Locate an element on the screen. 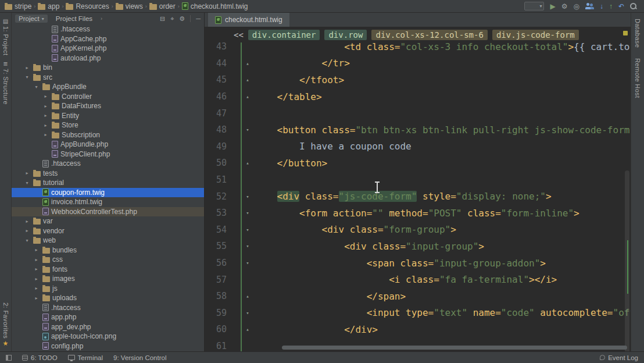 This screenshot has height=363, width=644. tree-item: ▸Entity is located at coordinates (108, 116).